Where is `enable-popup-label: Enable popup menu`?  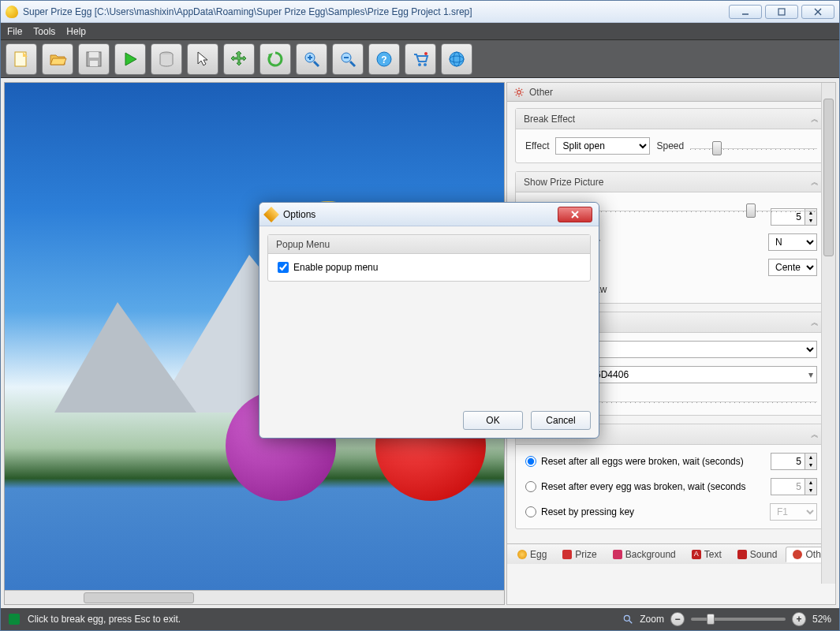
enable-popup-label: Enable popup menu is located at coordinates (336, 267).